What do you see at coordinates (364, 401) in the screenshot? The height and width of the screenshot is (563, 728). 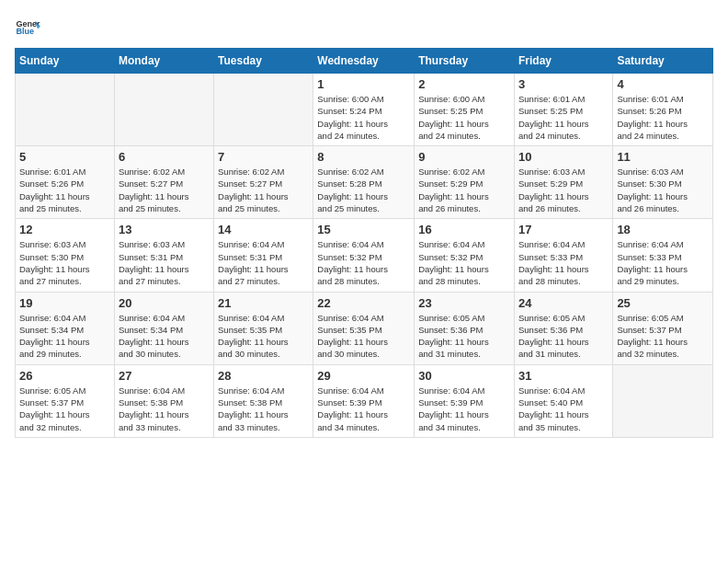 I see `calendar-week-row: 26Sunrise: 6:05 AM Sunset: 5:37 PM Dayli…` at bounding box center [364, 401].